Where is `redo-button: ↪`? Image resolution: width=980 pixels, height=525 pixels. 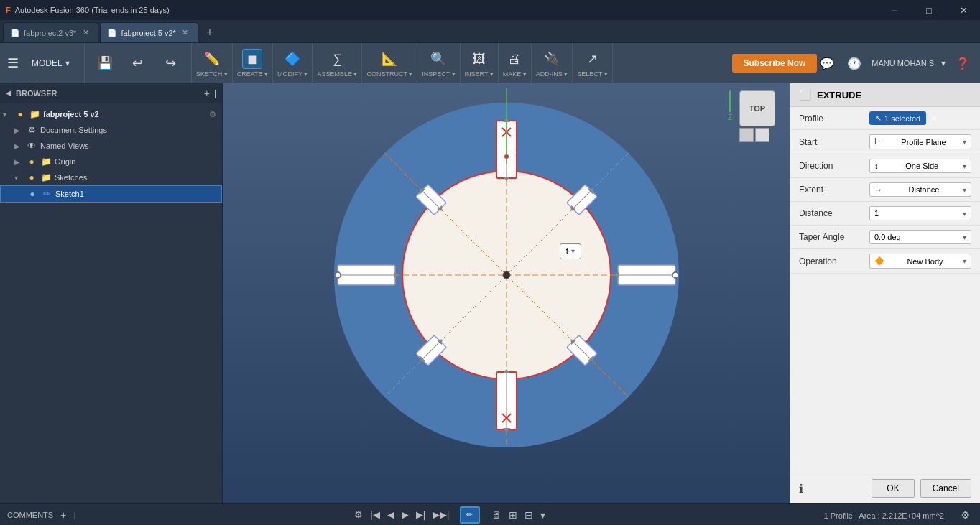 redo-button: ↪ is located at coordinates (171, 63).